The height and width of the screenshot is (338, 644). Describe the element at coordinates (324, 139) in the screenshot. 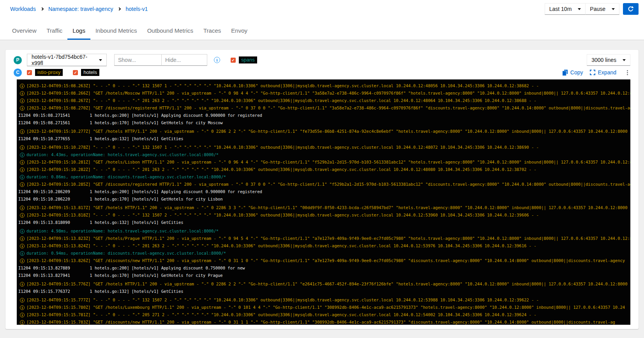

I see `log-line-app: I1204 09:15:10.277655 1 hotels.go:132] […` at that location.